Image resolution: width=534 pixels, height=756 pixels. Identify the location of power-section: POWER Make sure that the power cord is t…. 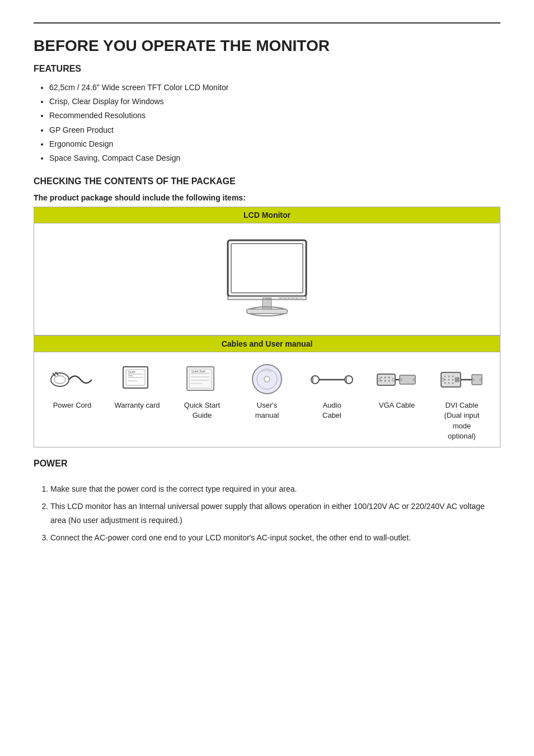
(267, 502).